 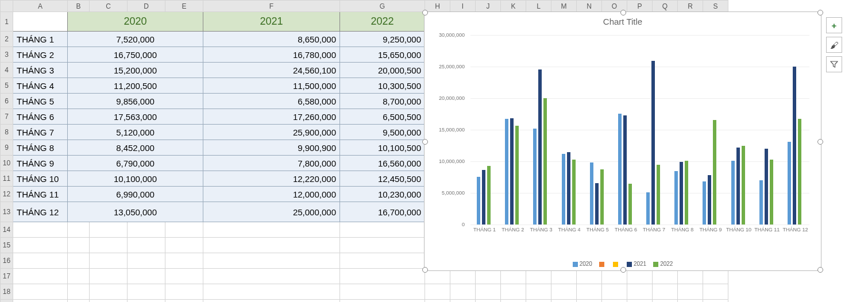 I want to click on col-header: I, so click(x=463, y=6).